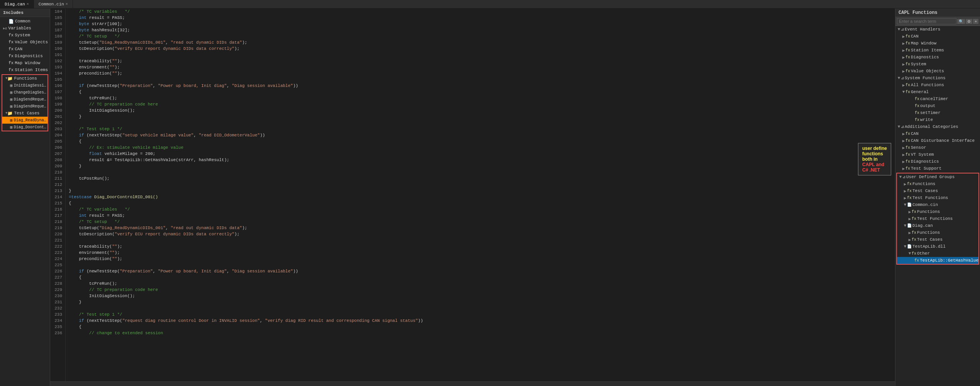  What do you see at coordinates (482, 321) in the screenshot?
I see `code-line-234: if (nextTestStep("request diag routine c…` at bounding box center [482, 321].